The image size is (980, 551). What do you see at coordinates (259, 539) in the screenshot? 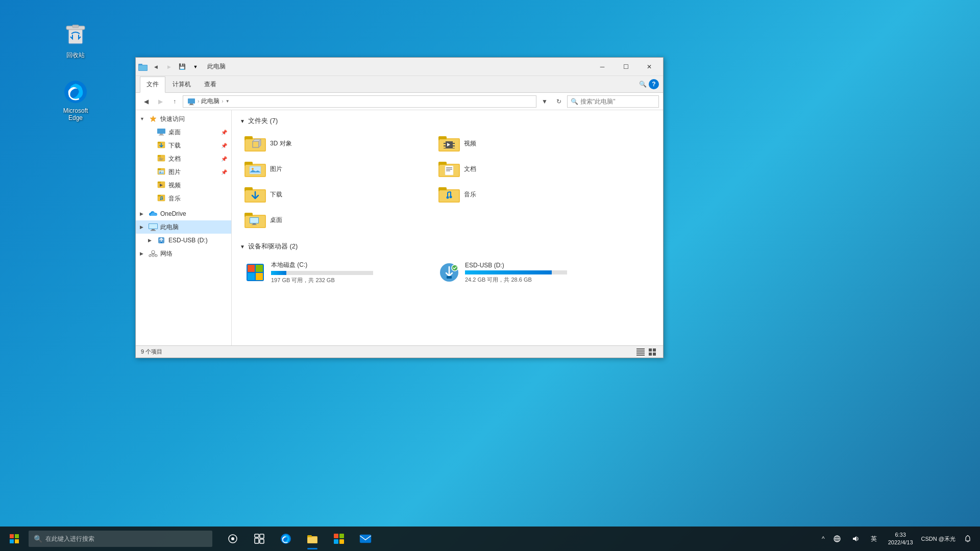
I see `widgets-button` at bounding box center [259, 539].